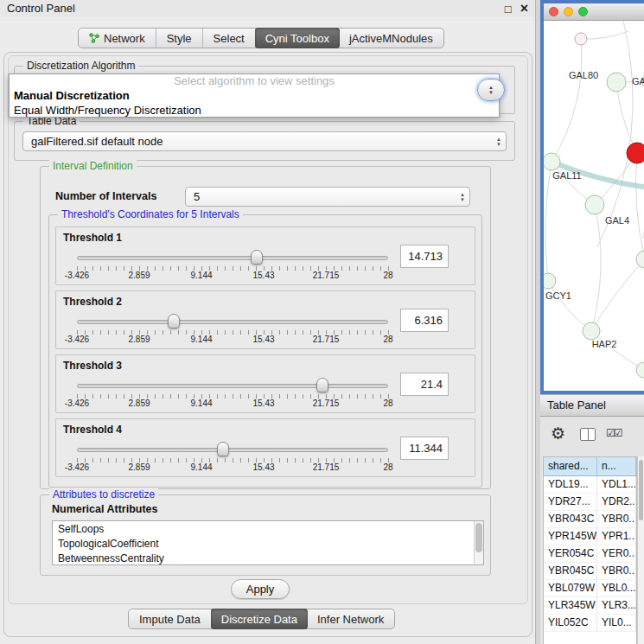 The image size is (644, 644). I want to click on gear-icon: ⚙, so click(558, 434).